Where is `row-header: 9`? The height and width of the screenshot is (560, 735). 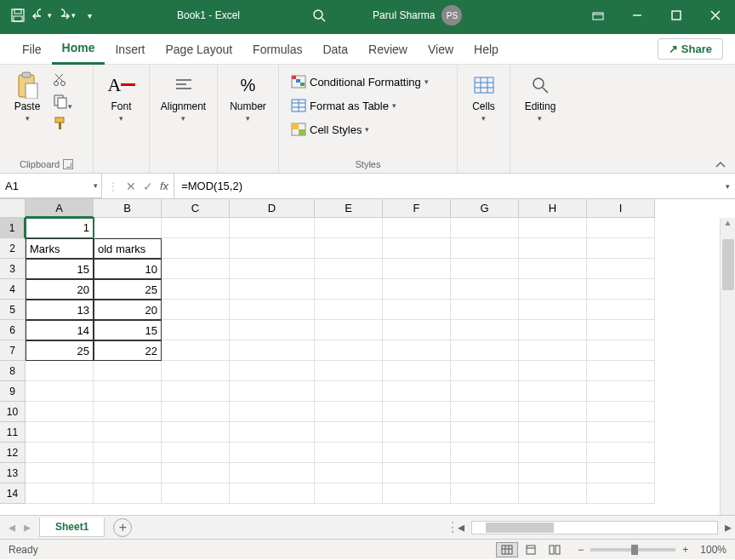 row-header: 9 is located at coordinates (13, 391).